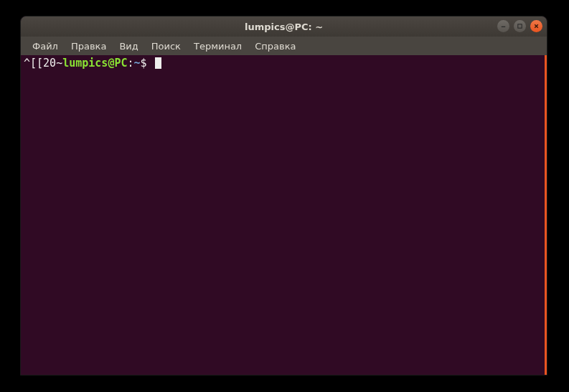 The width and height of the screenshot is (569, 392). Describe the element at coordinates (95, 63) in the screenshot. I see `user-host: lumpics@PC` at that location.